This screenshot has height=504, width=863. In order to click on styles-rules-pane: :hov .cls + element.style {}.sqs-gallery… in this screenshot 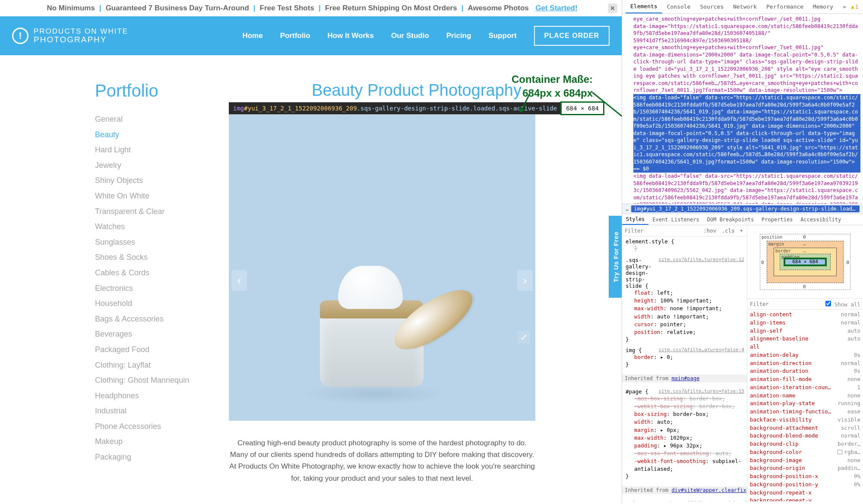, I will do `click(685, 363)`.